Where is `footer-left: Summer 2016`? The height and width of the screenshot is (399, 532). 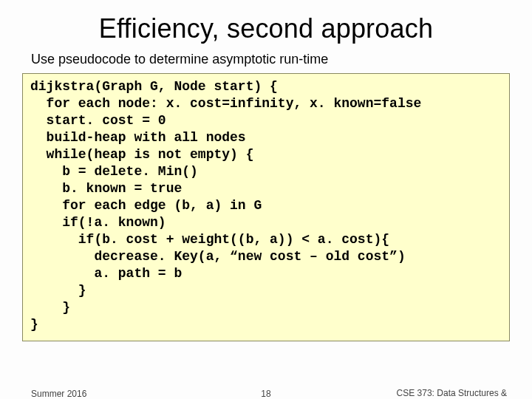 footer-left: Summer 2016 is located at coordinates (59, 394).